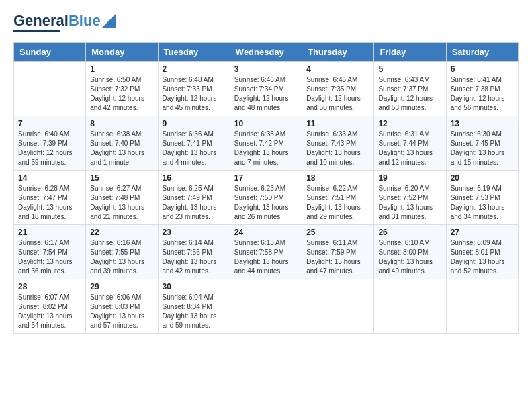 The width and height of the screenshot is (532, 411). What do you see at coordinates (266, 124) in the screenshot?
I see `day-number: 10` at bounding box center [266, 124].